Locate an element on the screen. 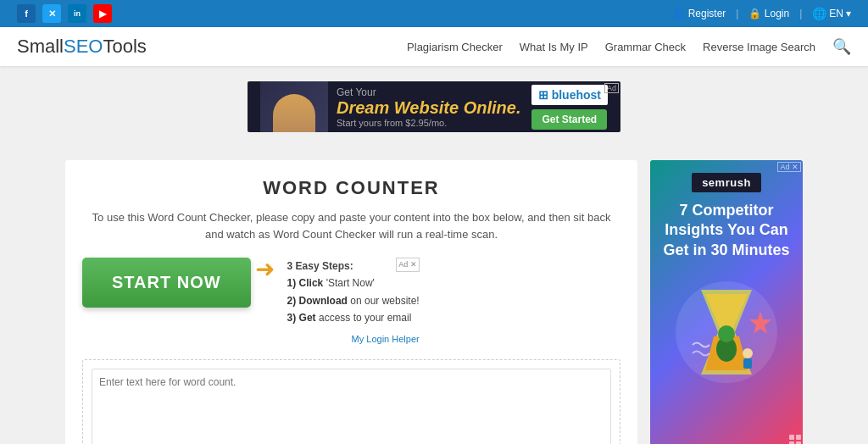  sidebar-ad-badge: Ad ✕ is located at coordinates (789, 167).